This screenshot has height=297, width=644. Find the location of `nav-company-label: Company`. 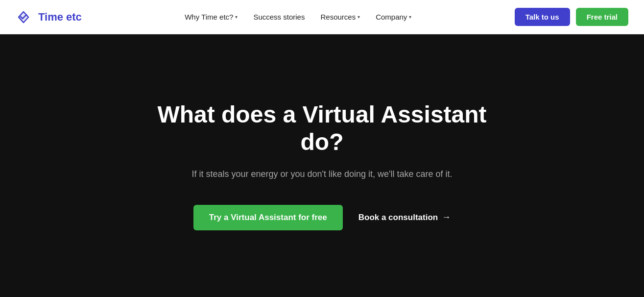

nav-company-label: Company is located at coordinates (391, 17).